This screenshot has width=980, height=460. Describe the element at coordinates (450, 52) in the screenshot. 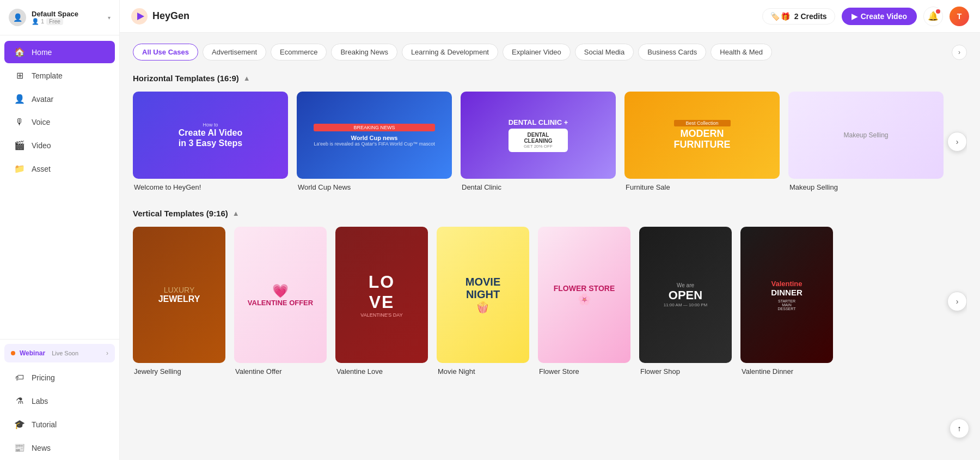

I see `filter-tab-learning: Learning & Development` at that location.